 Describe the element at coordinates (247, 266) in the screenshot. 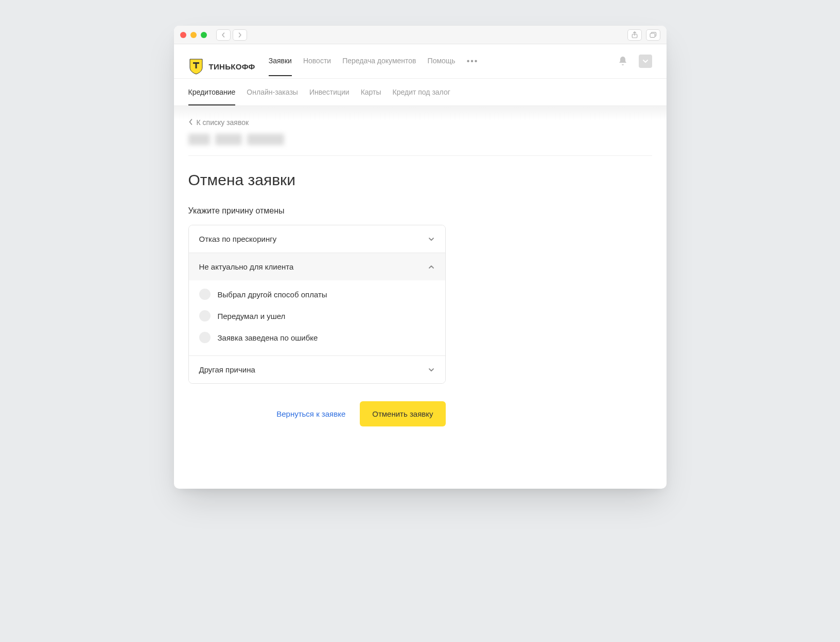

I see `accordion-label: Не актуально для клиента` at that location.